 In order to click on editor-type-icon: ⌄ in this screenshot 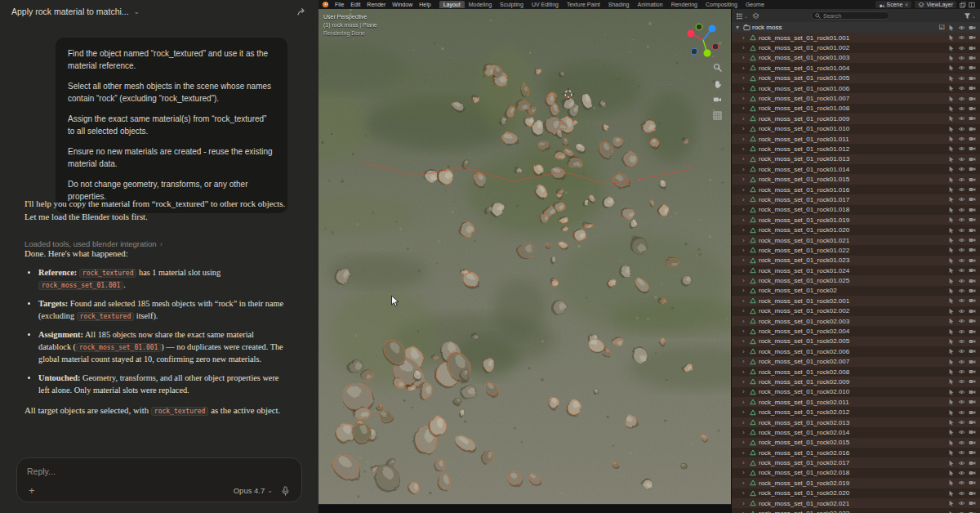, I will do `click(742, 16)`.